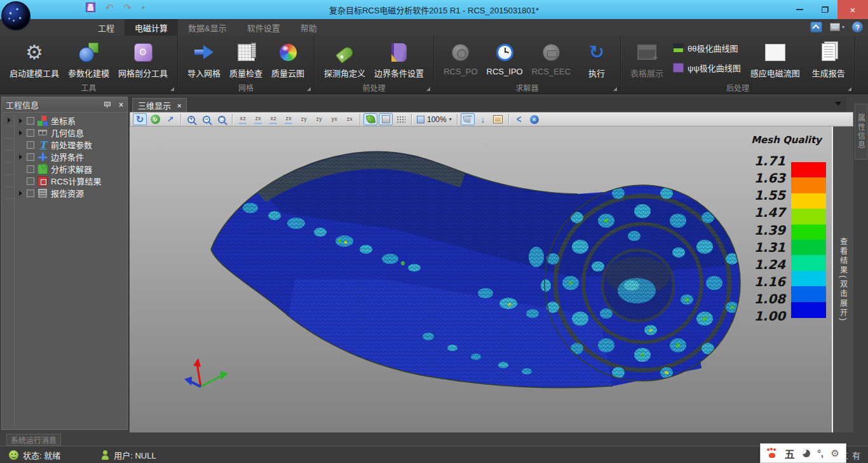  What do you see at coordinates (820, 453) in the screenshot?
I see `ime-punctuation-toggle: °,` at bounding box center [820, 453].